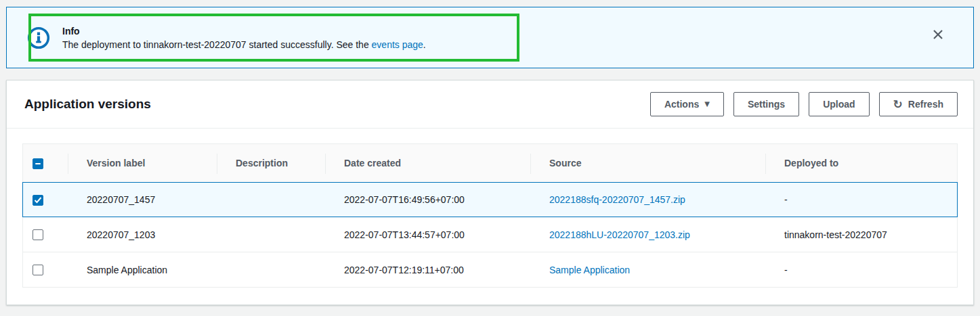 This screenshot has height=316, width=980. Describe the element at coordinates (647, 235) in the screenshot. I see `cell-source: 2022188hLU-20220707_1203.zip` at that location.